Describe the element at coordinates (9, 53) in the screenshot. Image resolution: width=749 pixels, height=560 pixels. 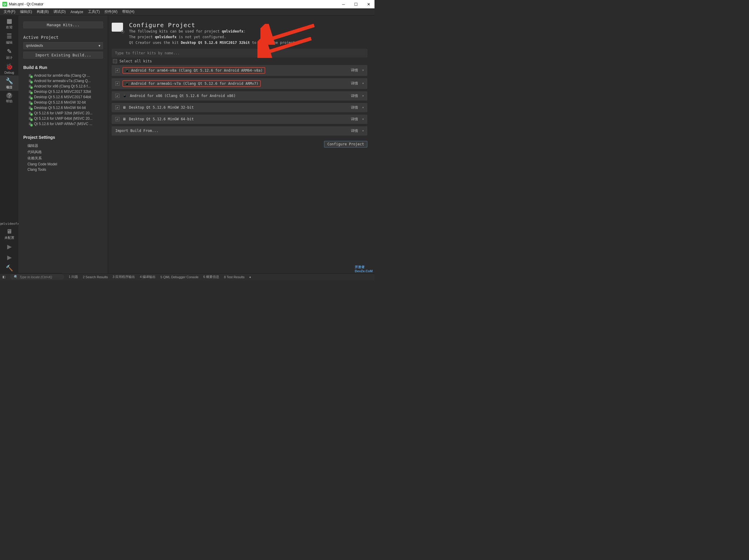
I see `mode-design: ✎设计` at that location.